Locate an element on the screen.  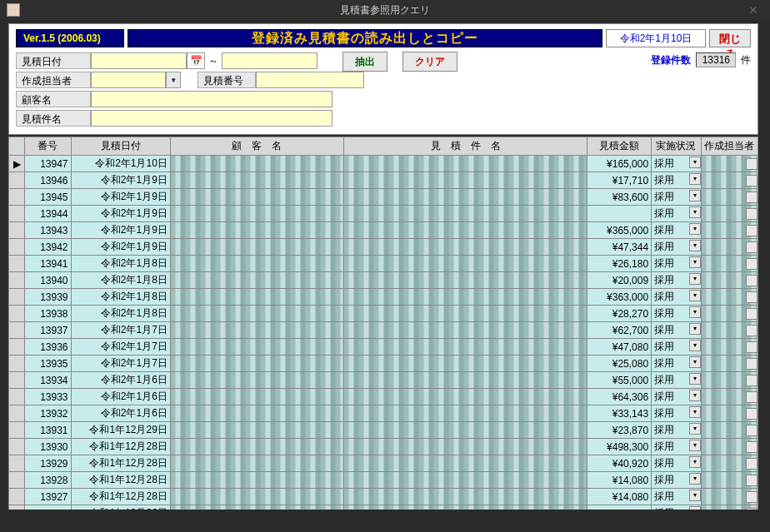
cell-no: 13945 is located at coordinates (48, 197).